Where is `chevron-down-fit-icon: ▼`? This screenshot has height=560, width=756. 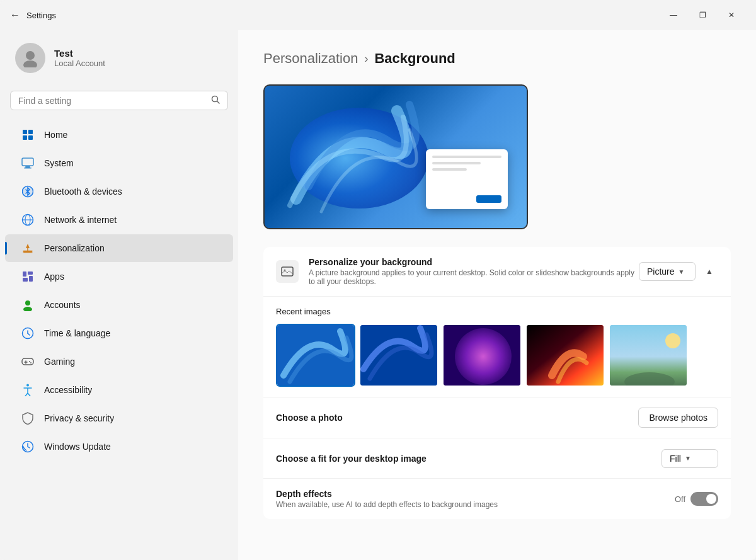
chevron-down-fit-icon: ▼ is located at coordinates (688, 459).